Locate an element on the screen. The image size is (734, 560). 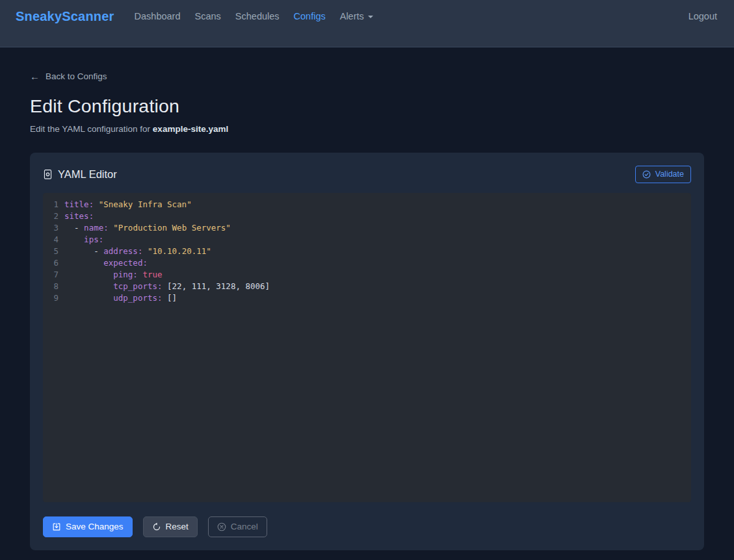
reset-button: Reset is located at coordinates (170, 527).